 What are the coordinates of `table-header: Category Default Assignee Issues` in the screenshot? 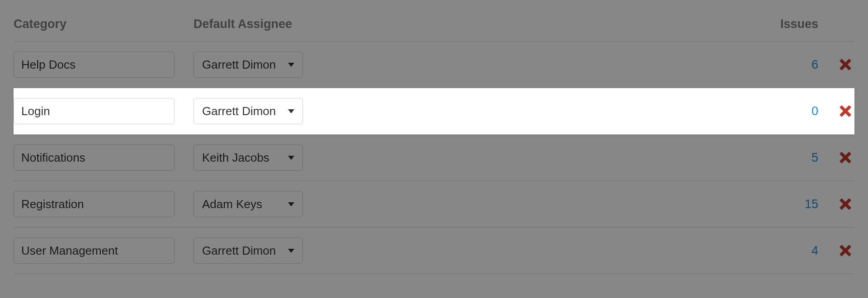 It's located at (434, 29).